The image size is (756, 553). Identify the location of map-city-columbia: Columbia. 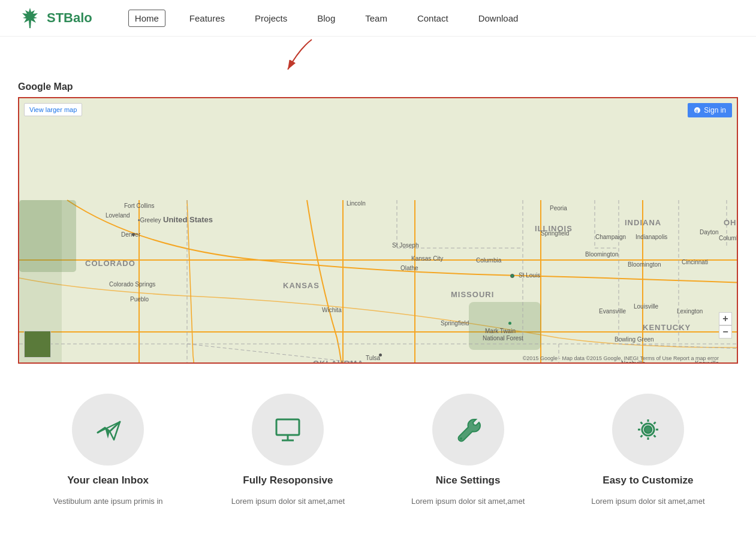
(489, 260).